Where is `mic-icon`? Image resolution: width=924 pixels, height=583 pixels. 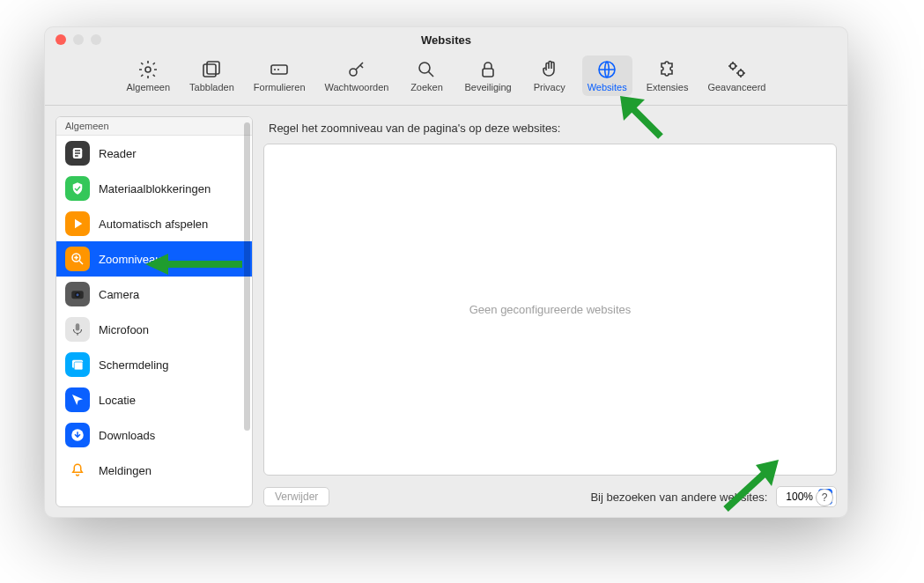 mic-icon is located at coordinates (78, 329).